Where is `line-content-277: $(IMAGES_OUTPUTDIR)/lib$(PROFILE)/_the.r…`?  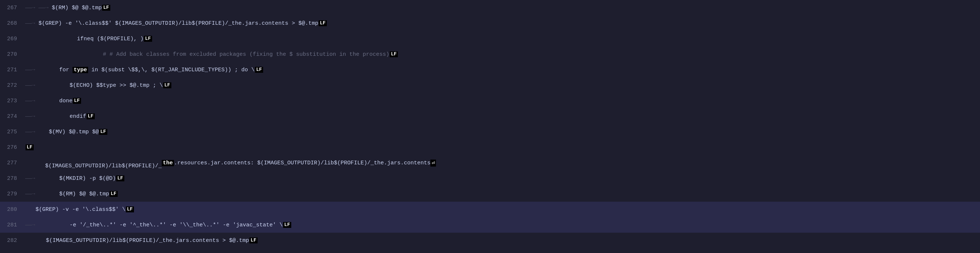 line-content-277: $(IMAGES_OUTPUTDIR)/lib$(PROFILE)/_the.r… is located at coordinates (501, 163).